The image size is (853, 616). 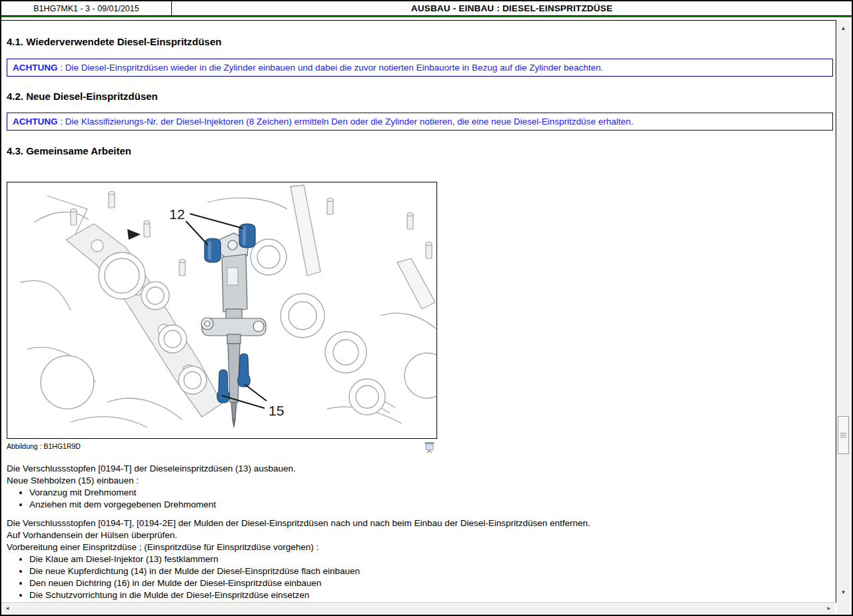 I want to click on section-heading-4-1: 4.1. Wiederverwendete Diesel-Einspritzdü…, so click(x=421, y=41).